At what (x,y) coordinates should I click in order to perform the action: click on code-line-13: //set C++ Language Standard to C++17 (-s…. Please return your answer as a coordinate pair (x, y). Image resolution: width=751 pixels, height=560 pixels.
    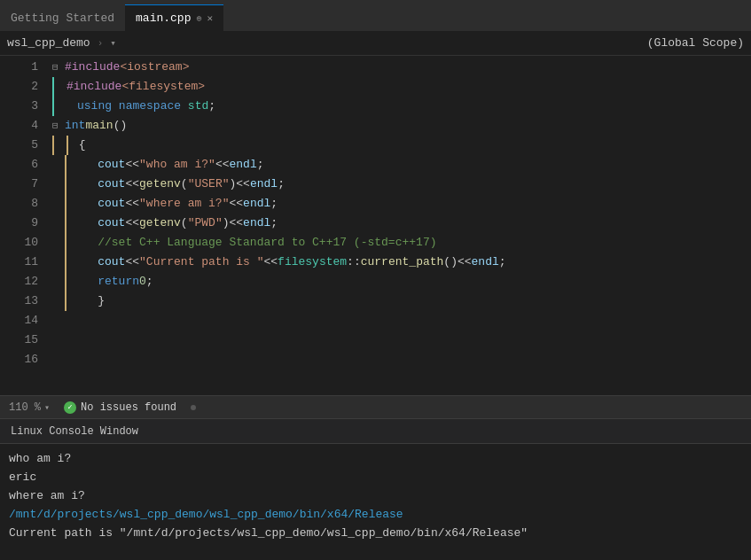
    Looking at the image, I should click on (400, 243).